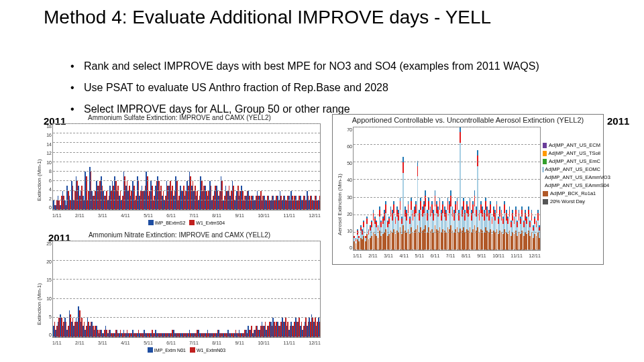  Describe the element at coordinates (348, 189) in the screenshot. I see `y-axis: 706050403020100` at that location.